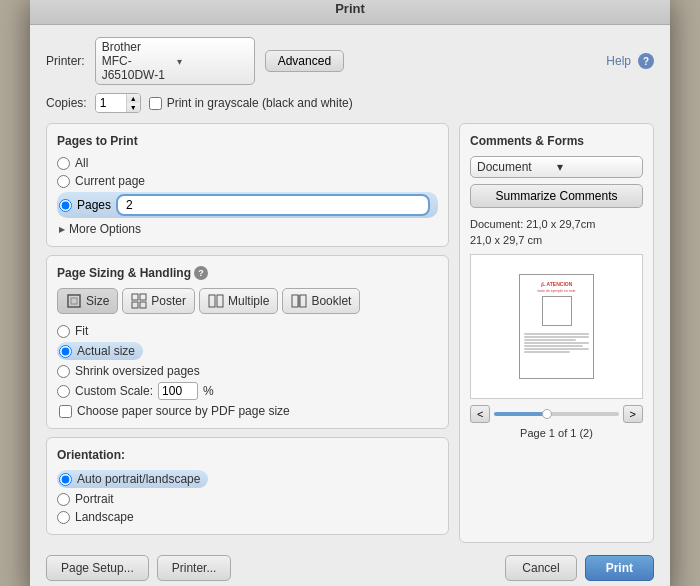 This screenshot has height=586, width=700. Describe the element at coordinates (556, 141) in the screenshot. I see `comments-forms-title: Comments & Forms` at that location.